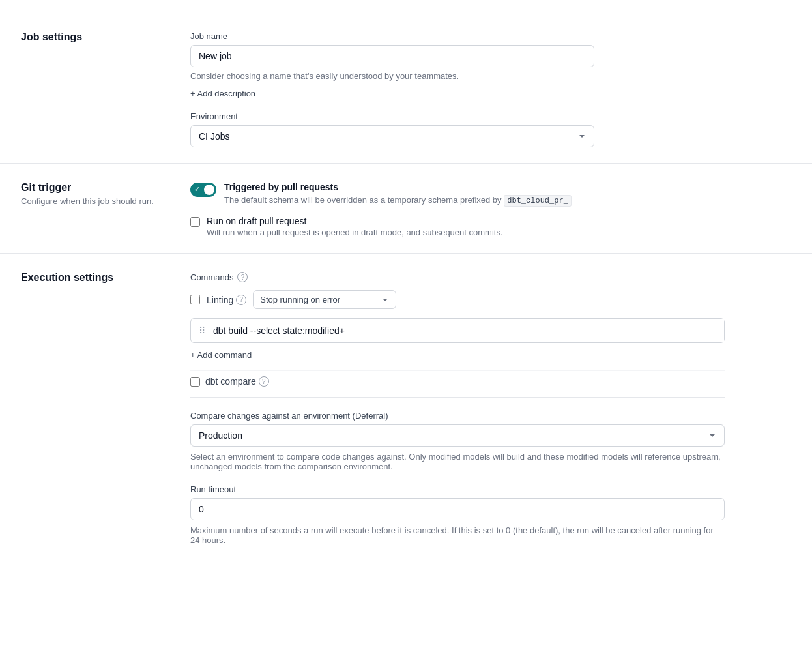 This screenshot has height=652, width=812. I want to click on job-name-helper: Consider choosing a name that's easily u…, so click(392, 76).